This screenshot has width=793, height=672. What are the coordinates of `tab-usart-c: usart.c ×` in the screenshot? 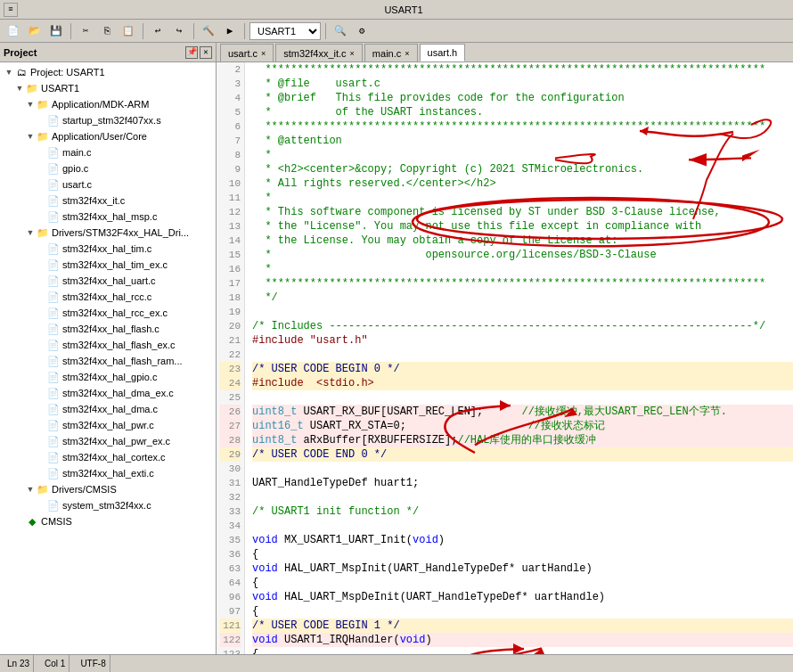 It's located at (247, 53).